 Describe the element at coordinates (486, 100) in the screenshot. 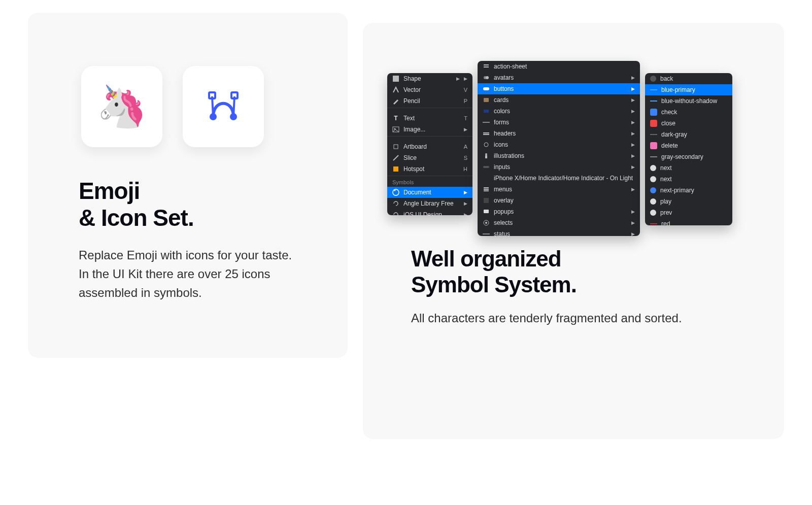

I see `cards-icon` at that location.